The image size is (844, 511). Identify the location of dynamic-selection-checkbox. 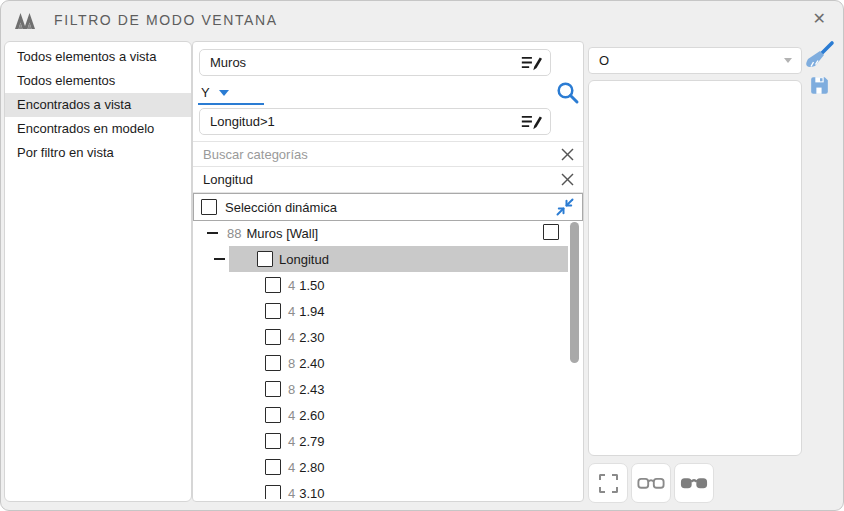
(209, 207).